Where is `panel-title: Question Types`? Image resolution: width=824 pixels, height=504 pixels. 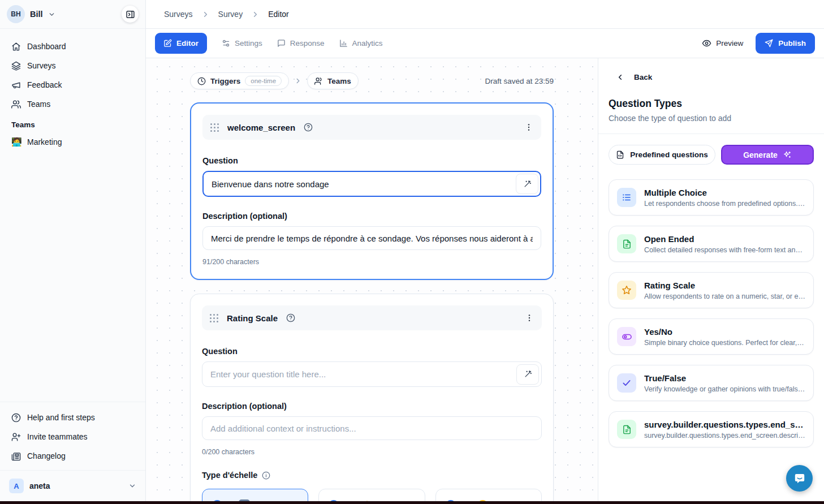
panel-title: Question Types is located at coordinates (711, 104).